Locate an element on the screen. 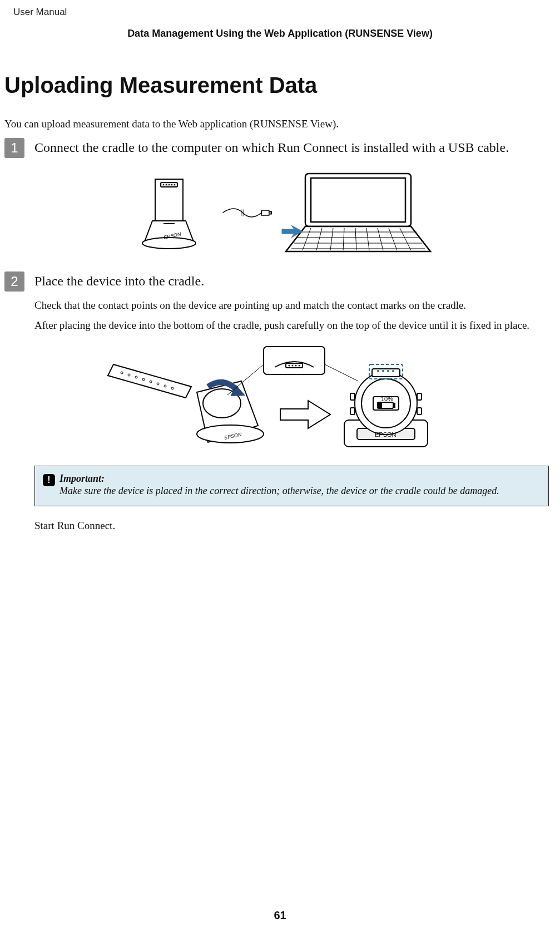 The image size is (560, 933). laptop-icon is located at coordinates (358, 213).